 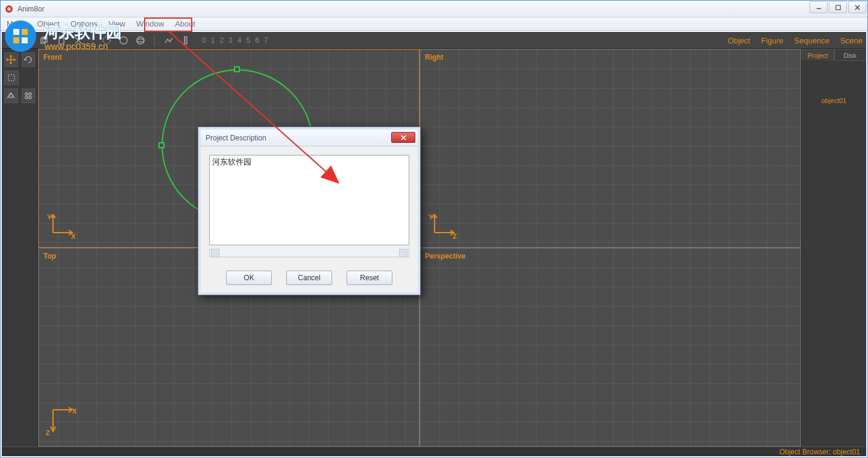 I want to click on paste-icon, so click(x=61, y=40).